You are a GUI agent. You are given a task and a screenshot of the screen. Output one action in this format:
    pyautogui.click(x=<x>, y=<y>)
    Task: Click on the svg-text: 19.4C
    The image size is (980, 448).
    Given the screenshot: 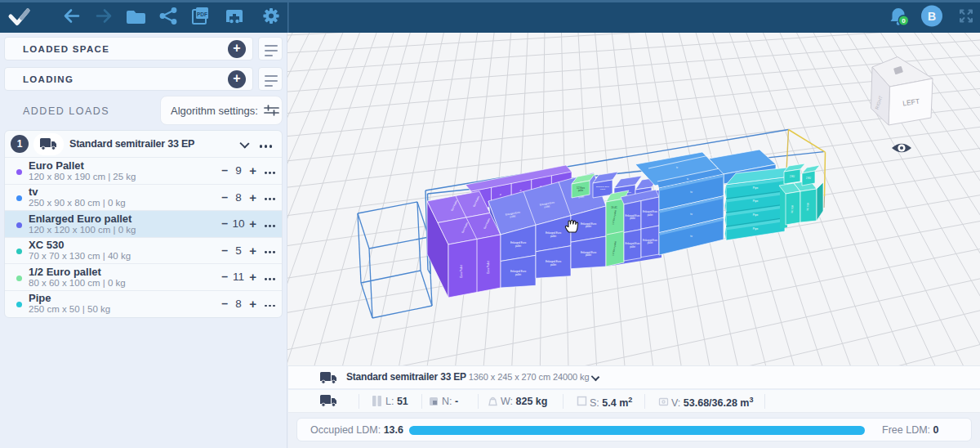 What is the action you would take?
    pyautogui.click(x=614, y=208)
    